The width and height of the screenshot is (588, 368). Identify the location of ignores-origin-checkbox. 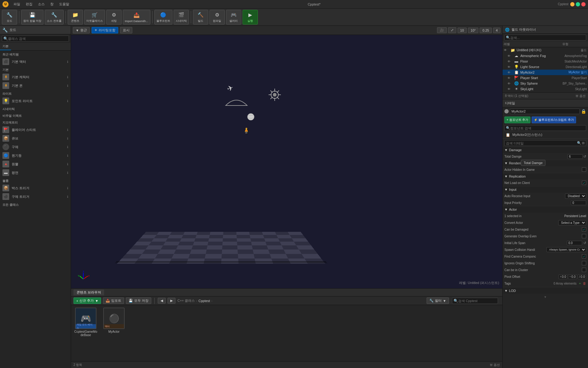
(584, 263).